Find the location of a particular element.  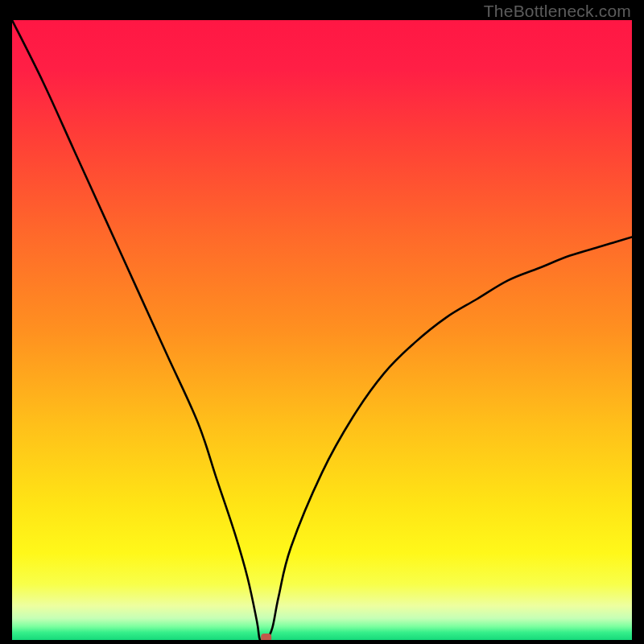

minimum-marker is located at coordinates (266, 637).